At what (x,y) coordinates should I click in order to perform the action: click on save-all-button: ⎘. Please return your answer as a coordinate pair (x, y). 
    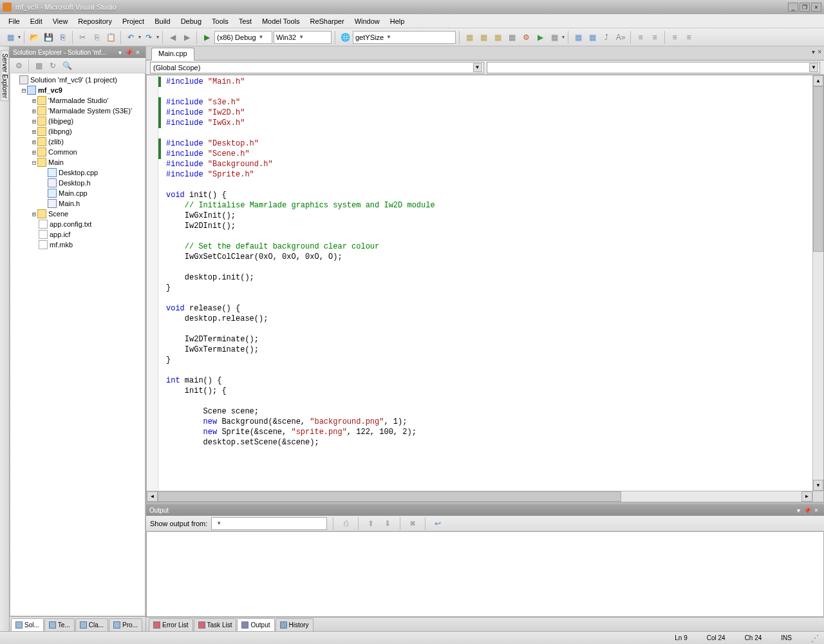
    Looking at the image, I should click on (62, 37).